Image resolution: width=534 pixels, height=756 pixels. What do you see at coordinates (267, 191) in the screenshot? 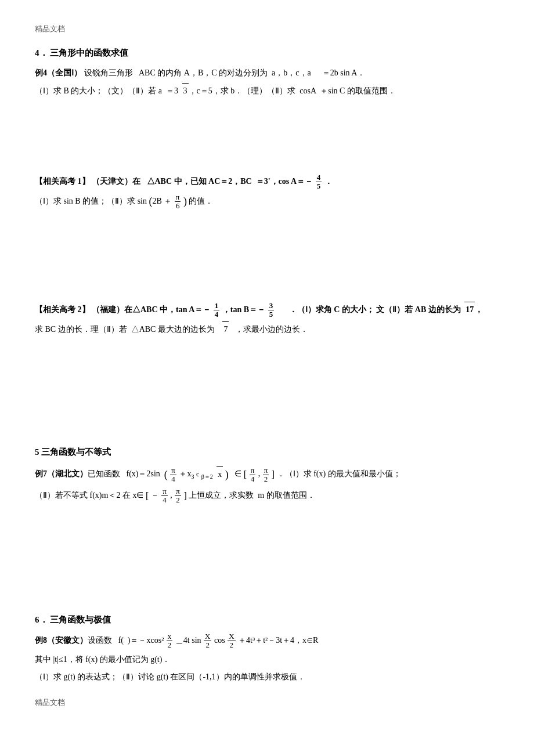
I see `related1-block: 【相关高考 1】 （天津文）在 △ABC 中，已知 AC＝2，BC ＝3'，co…` at bounding box center [267, 191].